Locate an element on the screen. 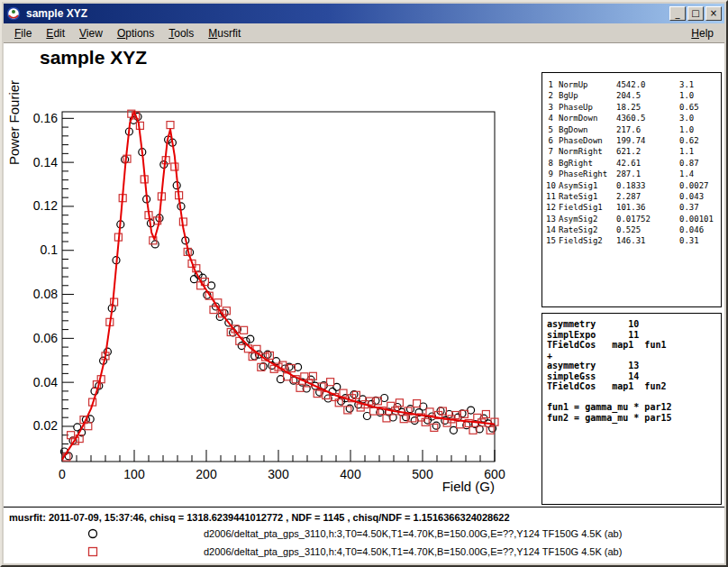 The width and height of the screenshot is (728, 567). param-value: 287.1 is located at coordinates (648, 174).